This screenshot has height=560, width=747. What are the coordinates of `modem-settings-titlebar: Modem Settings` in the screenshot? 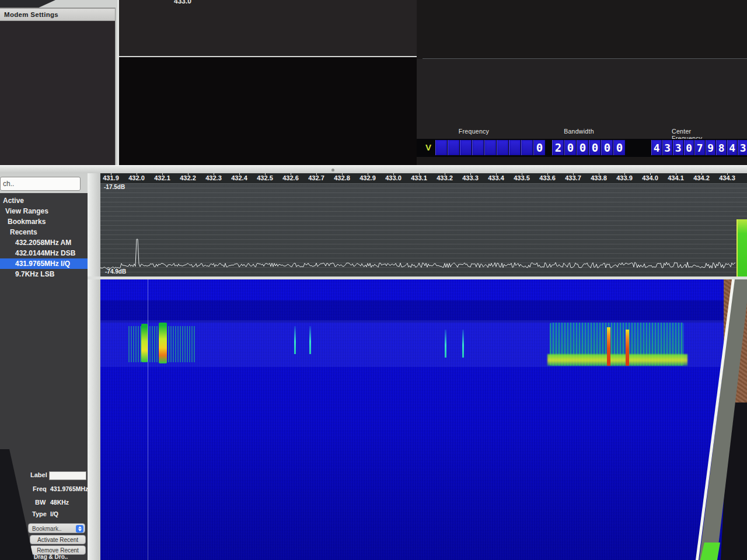 It's located at (57, 15).